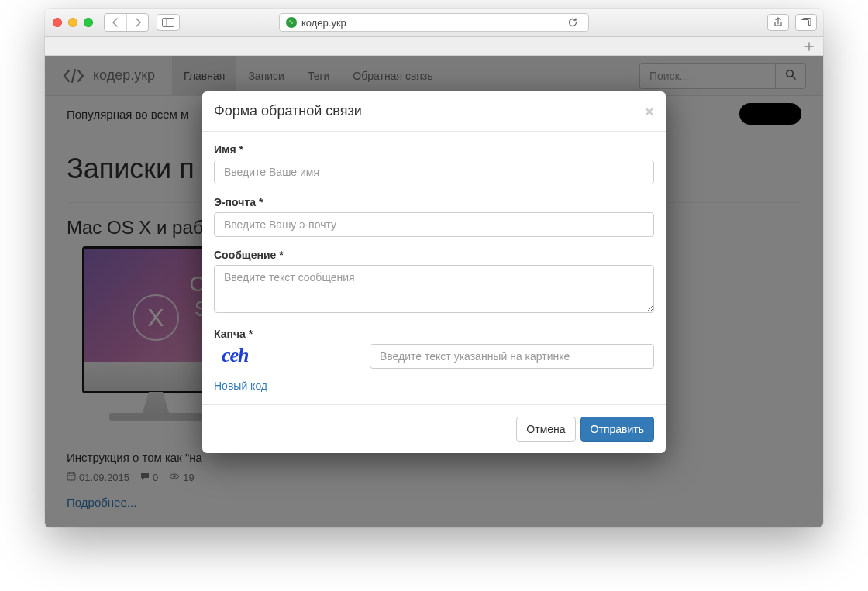  I want to click on tab-strip, so click(434, 46).